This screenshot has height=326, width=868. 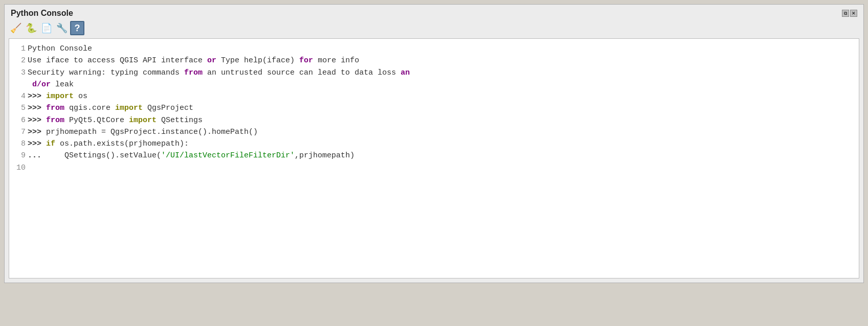 I want to click on close-button: ✕, so click(x=854, y=13).